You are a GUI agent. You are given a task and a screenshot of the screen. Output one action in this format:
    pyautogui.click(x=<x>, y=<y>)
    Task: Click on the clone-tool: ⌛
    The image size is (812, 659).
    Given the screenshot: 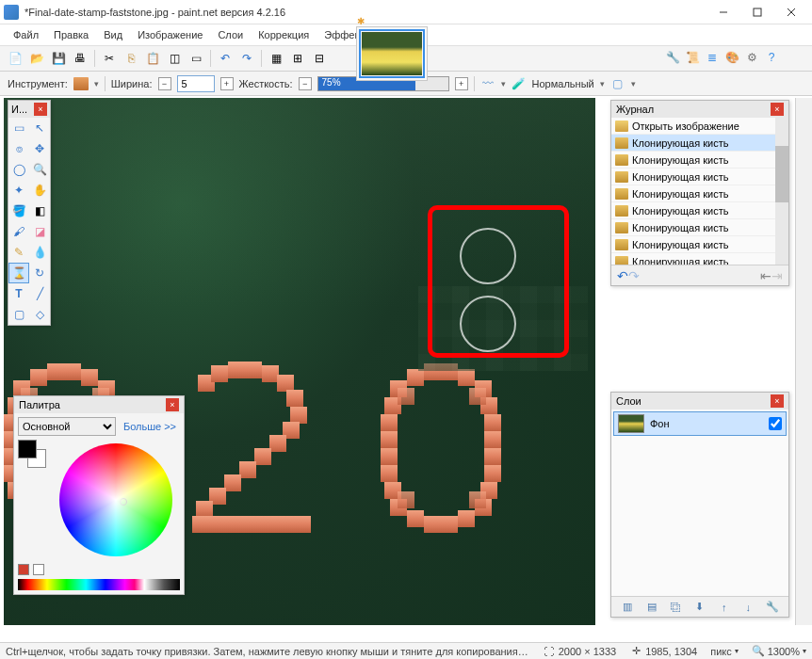 What is the action you would take?
    pyautogui.click(x=19, y=273)
    